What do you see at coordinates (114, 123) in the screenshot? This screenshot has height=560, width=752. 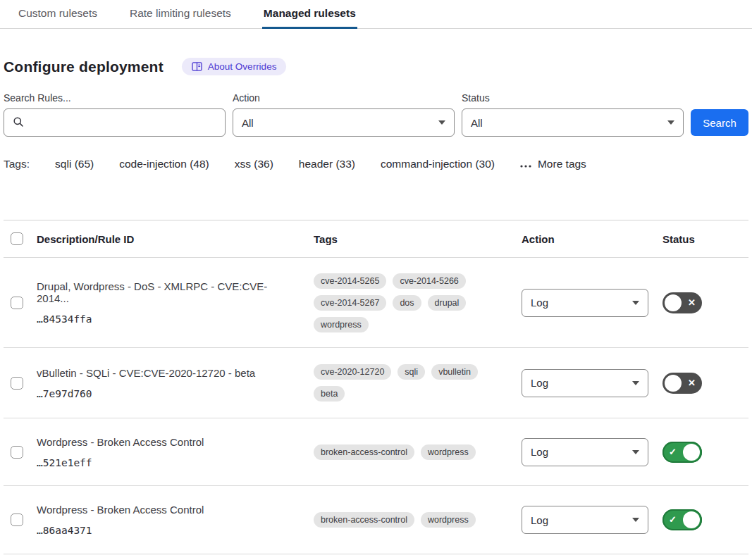 I see `search-input-box` at bounding box center [114, 123].